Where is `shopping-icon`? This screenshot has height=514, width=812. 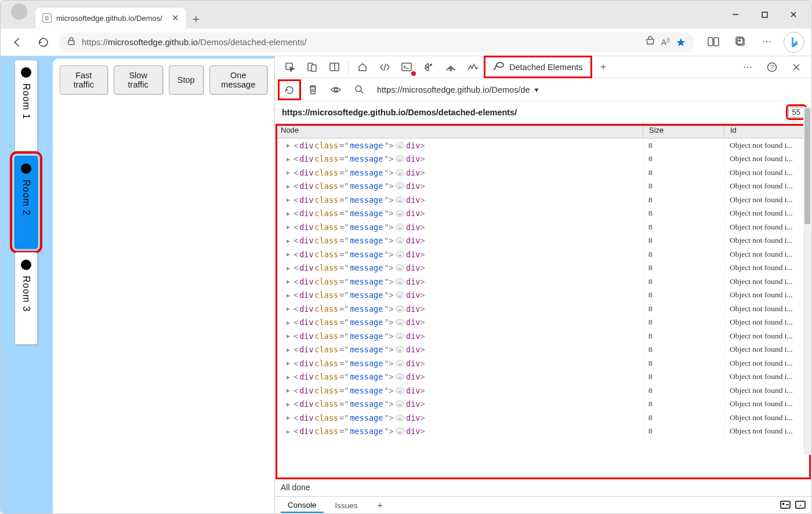 shopping-icon is located at coordinates (650, 42).